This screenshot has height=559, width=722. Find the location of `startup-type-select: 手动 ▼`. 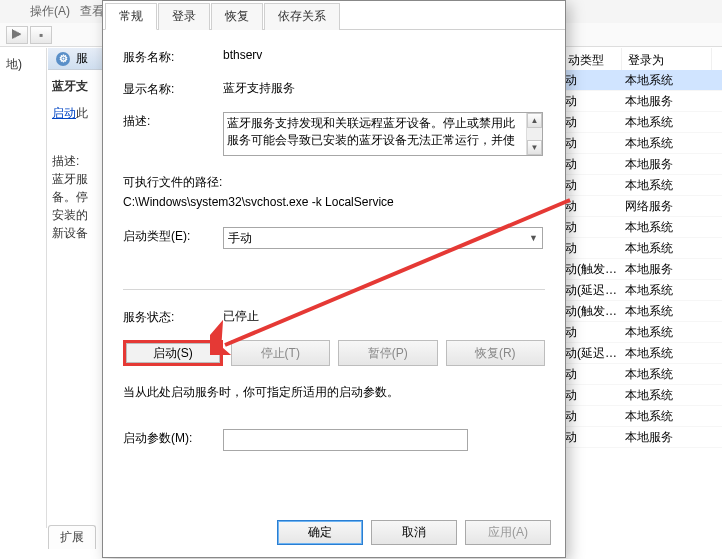

startup-type-select: 手动 ▼ is located at coordinates (383, 238).